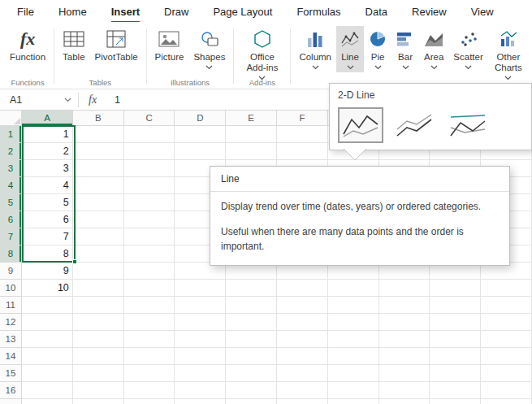  I want to click on cell-B2, so click(99, 151).